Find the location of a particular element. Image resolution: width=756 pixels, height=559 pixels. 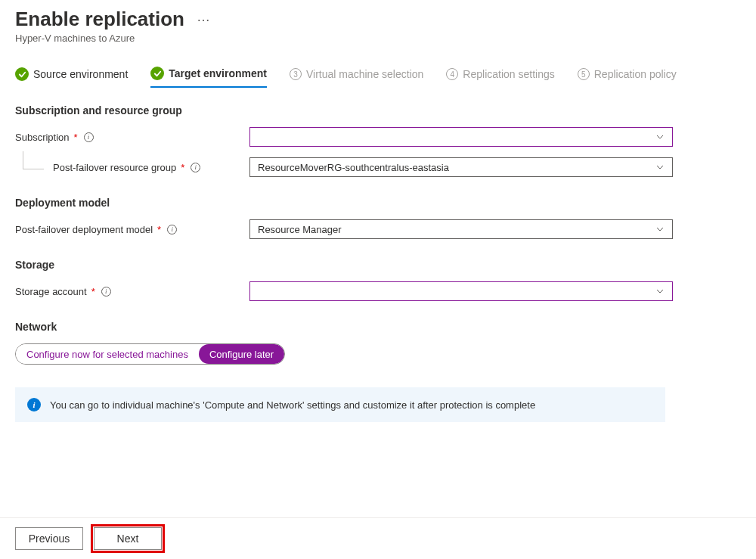

wizard-steps: Source environment Target environment 3 … is located at coordinates (378, 77).